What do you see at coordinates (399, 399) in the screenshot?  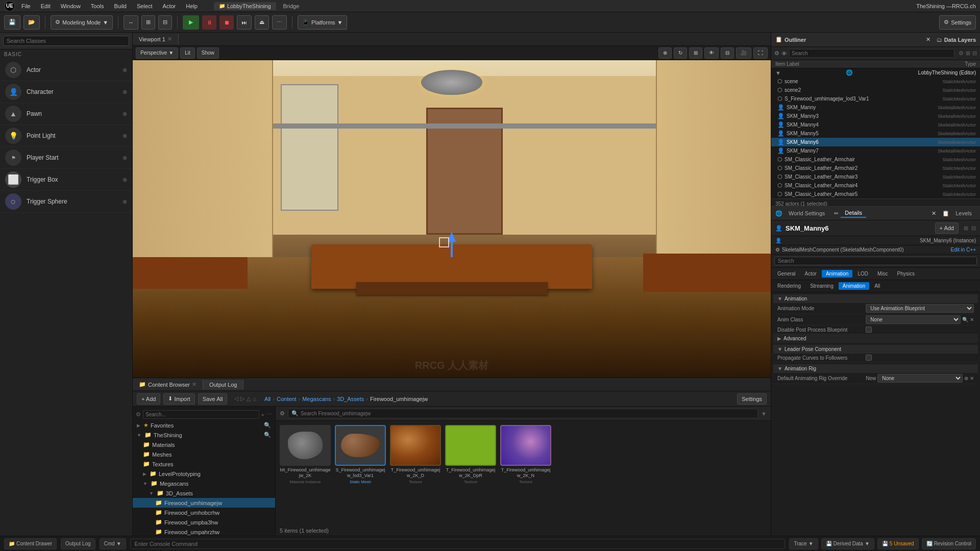 I see `bc-firewood: Firewood_umhimagejw` at bounding box center [399, 399].